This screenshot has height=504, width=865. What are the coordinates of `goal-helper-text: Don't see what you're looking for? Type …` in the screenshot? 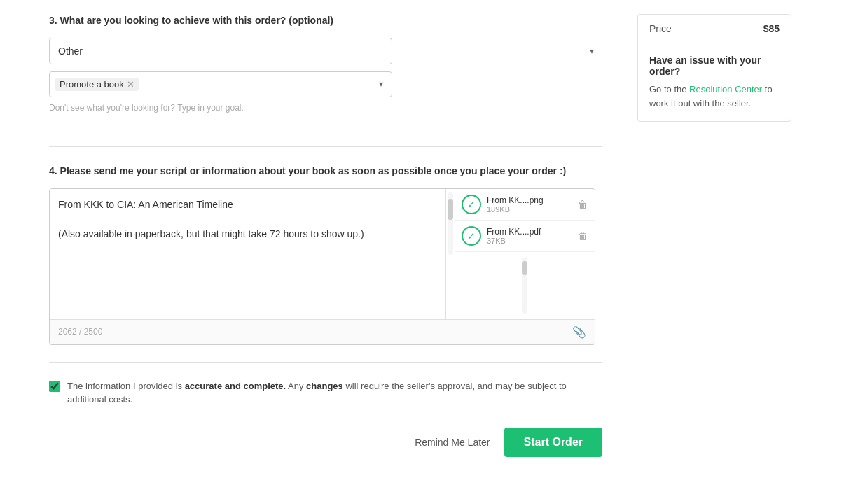 It's located at (326, 108).